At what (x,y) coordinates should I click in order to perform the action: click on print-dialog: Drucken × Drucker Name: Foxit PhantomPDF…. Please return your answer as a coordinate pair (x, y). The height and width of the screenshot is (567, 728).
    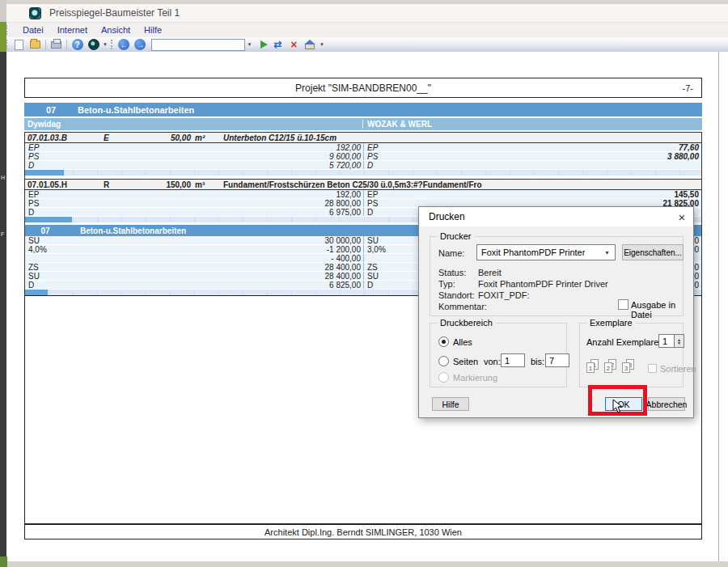
    Looking at the image, I should click on (557, 312).